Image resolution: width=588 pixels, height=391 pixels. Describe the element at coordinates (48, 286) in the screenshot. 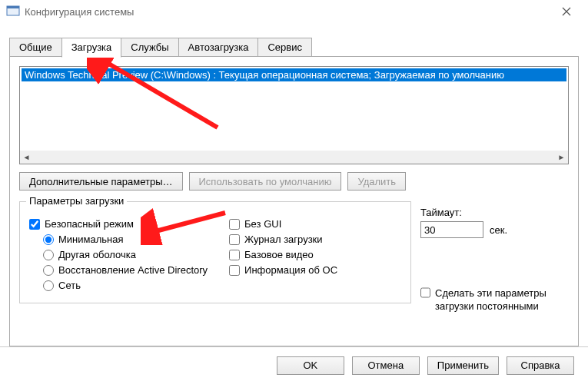

I see `network-radio` at that location.